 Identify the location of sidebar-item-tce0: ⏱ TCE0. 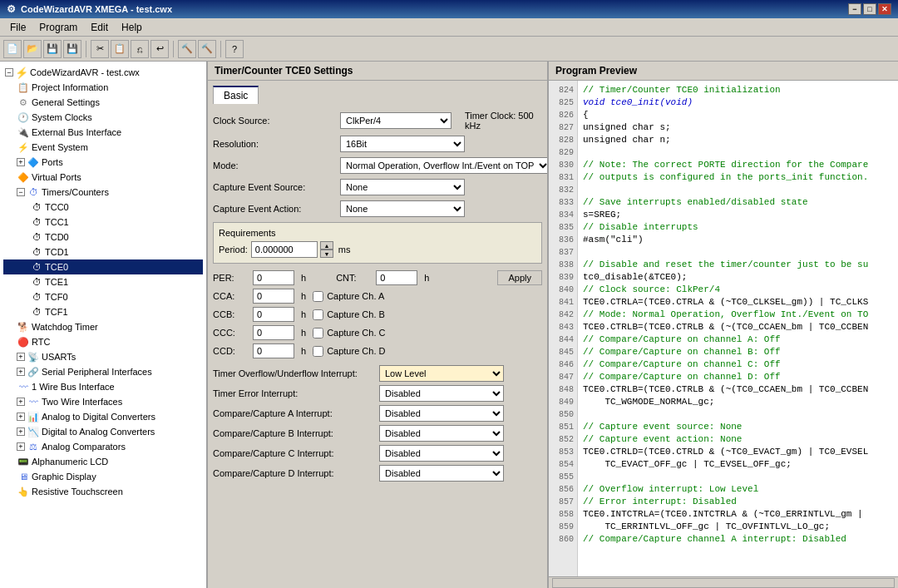
(103, 267).